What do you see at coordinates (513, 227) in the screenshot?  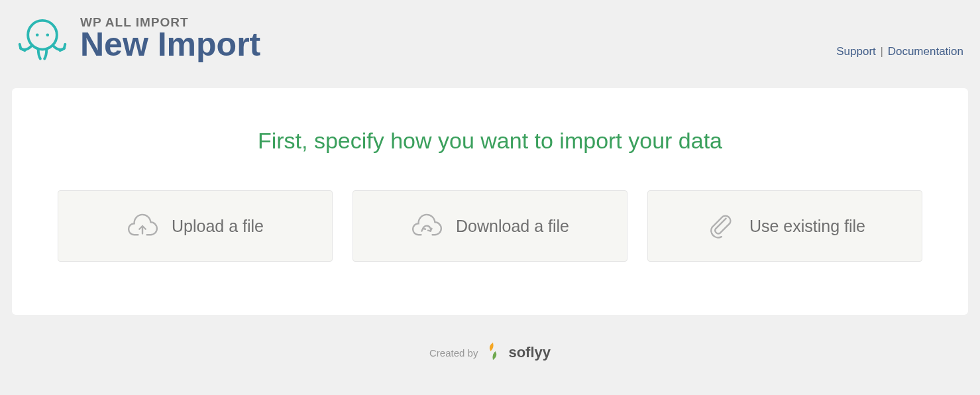 I see `option-label: Download a file` at bounding box center [513, 227].